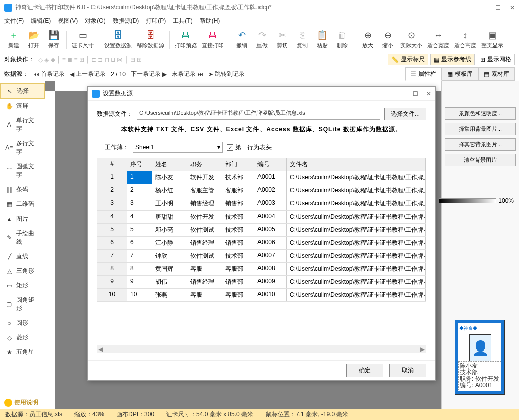 The width and height of the screenshot is (519, 420). What do you see at coordinates (88, 74) in the screenshot?
I see `prev-record-button: ◀ 上一条记录` at bounding box center [88, 74].